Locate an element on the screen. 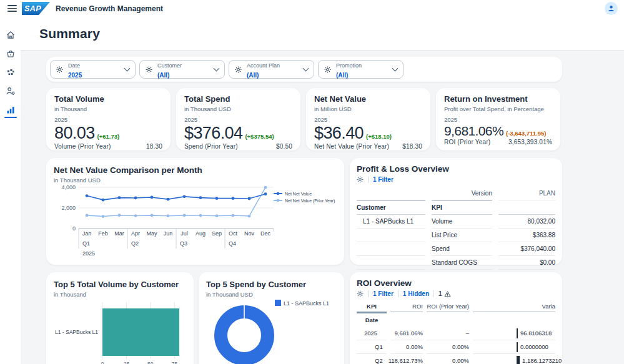  svg-text: Jun is located at coordinates (169, 234).